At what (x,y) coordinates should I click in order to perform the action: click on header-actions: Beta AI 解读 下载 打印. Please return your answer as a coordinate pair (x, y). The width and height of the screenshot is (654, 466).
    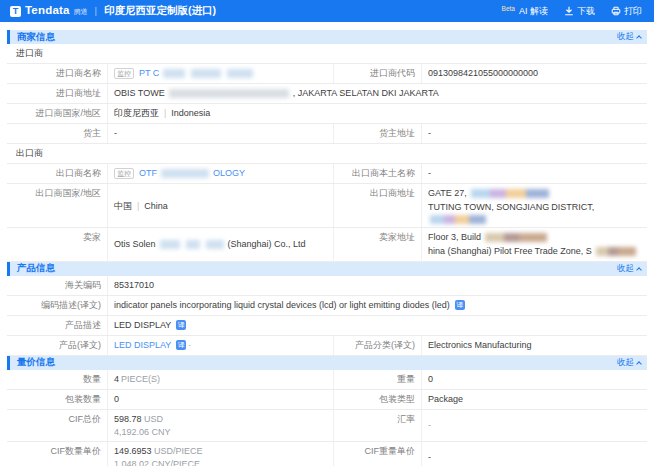
    Looking at the image, I should click on (572, 12).